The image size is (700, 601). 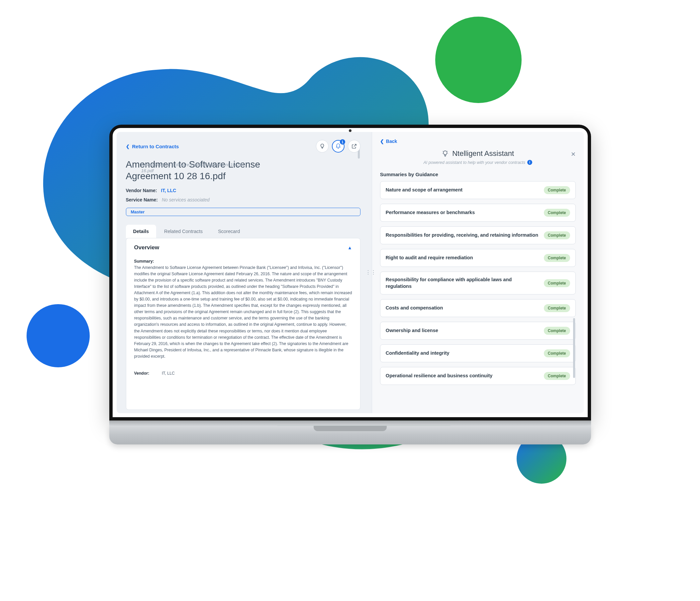 What do you see at coordinates (478, 174) in the screenshot?
I see `summaries-section-label: Summaries by Guidance` at bounding box center [478, 174].